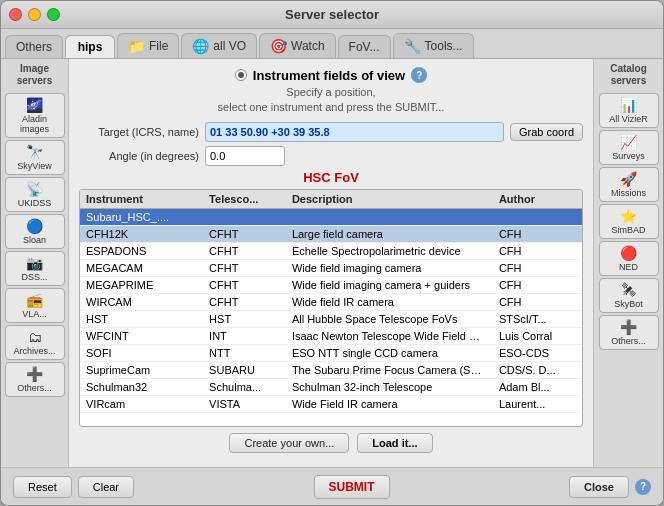 The image size is (664, 506). What do you see at coordinates (16, 14) in the screenshot?
I see `close-window-button` at bounding box center [16, 14].